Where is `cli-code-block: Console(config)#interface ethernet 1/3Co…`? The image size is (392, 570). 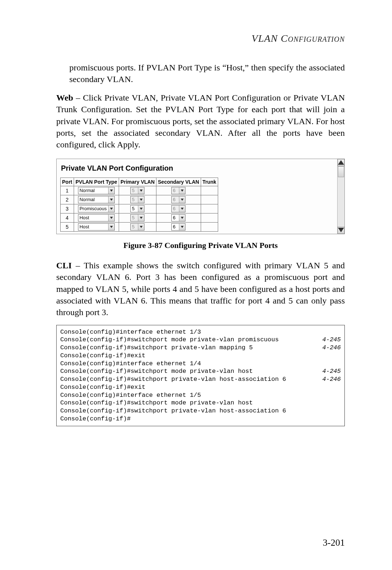 cli-code-block: Console(config)#interface ethernet 1/3Co… is located at coordinates (200, 375).